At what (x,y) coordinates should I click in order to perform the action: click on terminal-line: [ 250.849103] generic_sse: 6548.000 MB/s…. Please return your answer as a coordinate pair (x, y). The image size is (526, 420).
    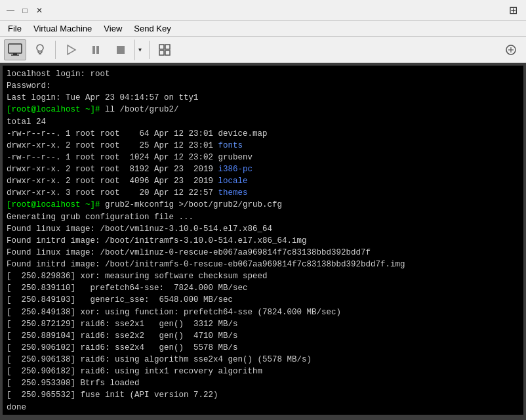
    Looking at the image, I should click on (263, 300).